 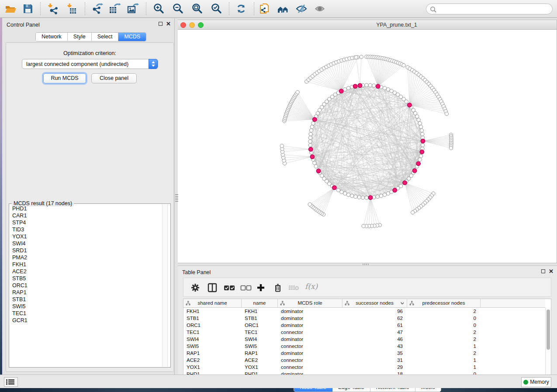 What do you see at coordinates (178, 9) in the screenshot?
I see `zoom-out-icon` at bounding box center [178, 9].